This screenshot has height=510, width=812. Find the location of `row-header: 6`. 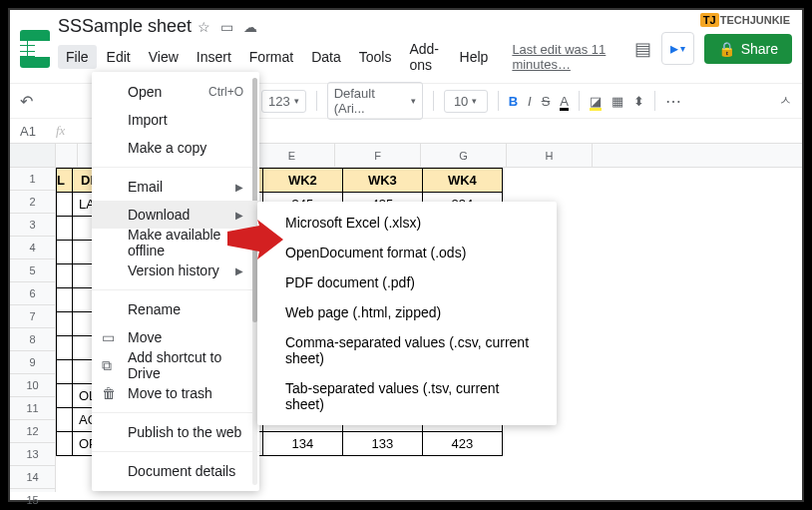

row-header: 6 is located at coordinates (32, 293).